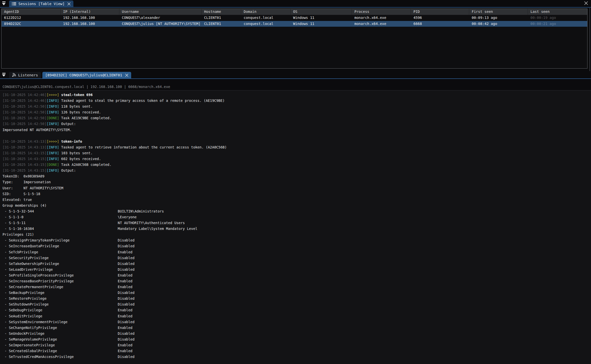  Describe the element at coordinates (296, 4) in the screenshot. I see `sessions-tabbar: Sessions [Table View]` at that location.